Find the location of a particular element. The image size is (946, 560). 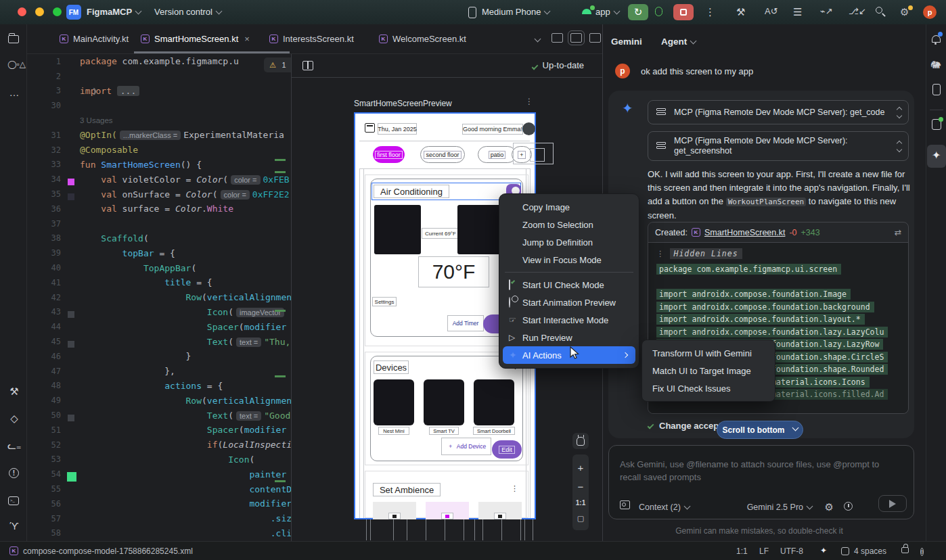

chat-input-box: Ask Gemini, use @filename to attach sour… is located at coordinates (761, 482).